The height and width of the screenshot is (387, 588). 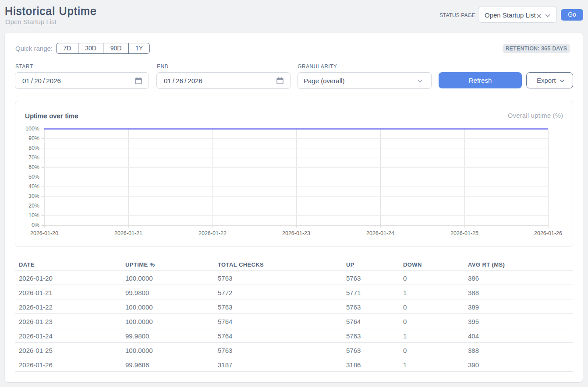 What do you see at coordinates (34, 206) in the screenshot?
I see `svg-text: 20%` at bounding box center [34, 206].